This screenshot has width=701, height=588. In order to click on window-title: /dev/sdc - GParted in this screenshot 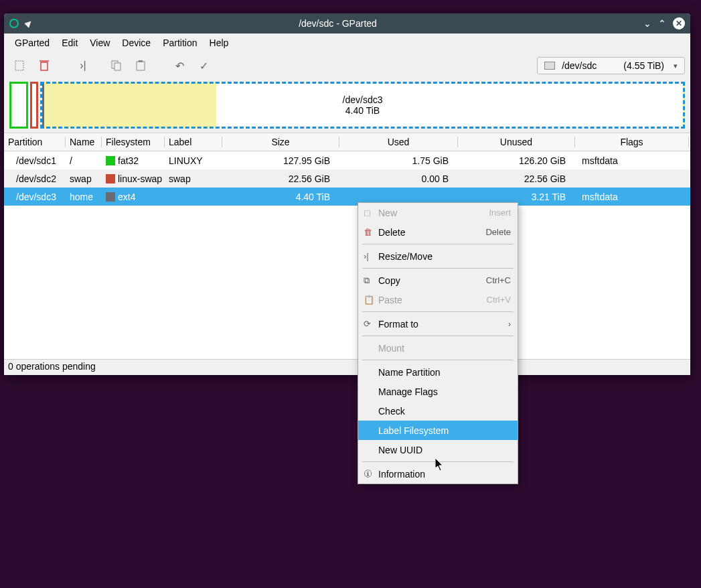, I will do `click(337, 23)`.